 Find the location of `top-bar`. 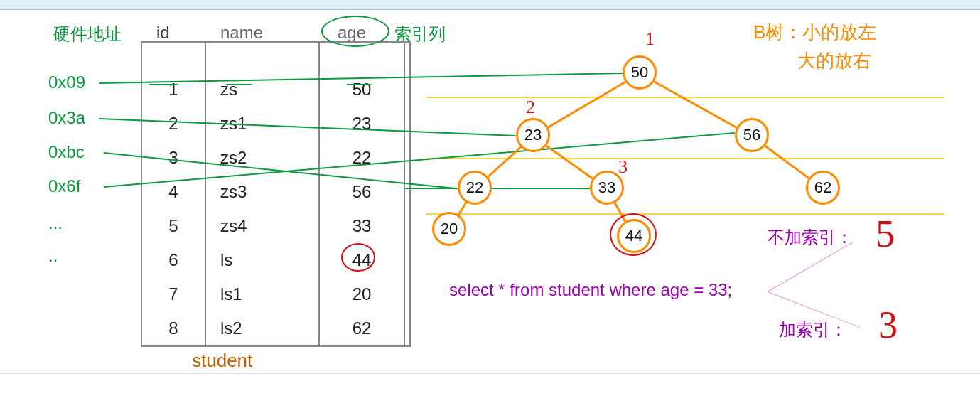

top-bar is located at coordinates (490, 5).